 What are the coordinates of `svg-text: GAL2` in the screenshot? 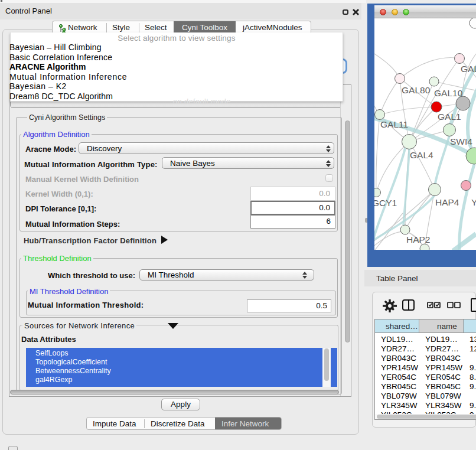 It's located at (468, 69).